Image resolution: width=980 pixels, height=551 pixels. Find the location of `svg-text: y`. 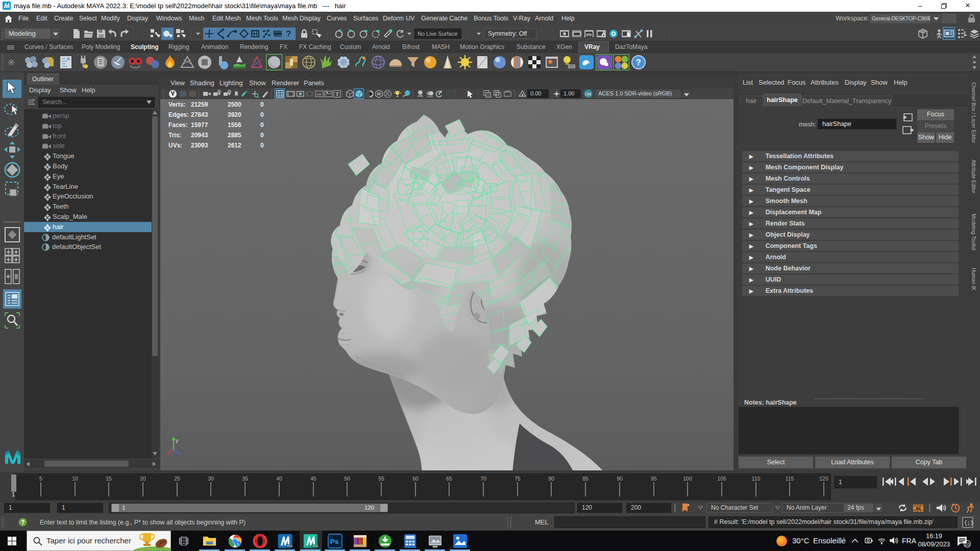

svg-text: y is located at coordinates (177, 440).